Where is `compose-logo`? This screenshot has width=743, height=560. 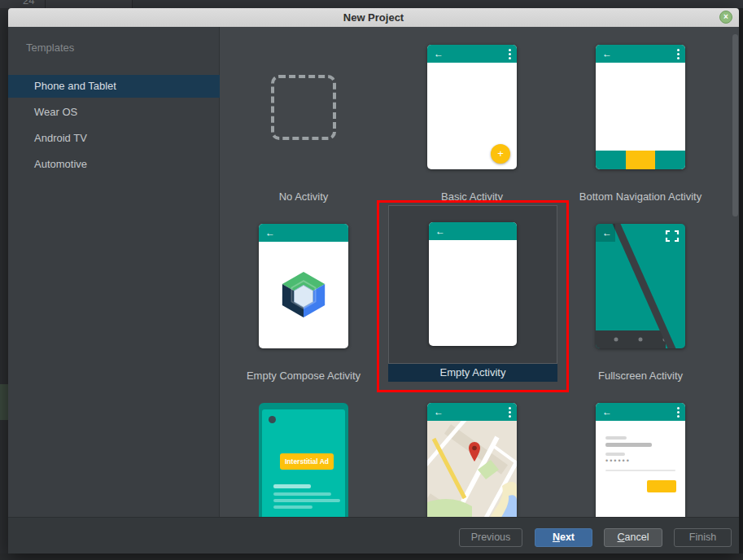 compose-logo is located at coordinates (304, 295).